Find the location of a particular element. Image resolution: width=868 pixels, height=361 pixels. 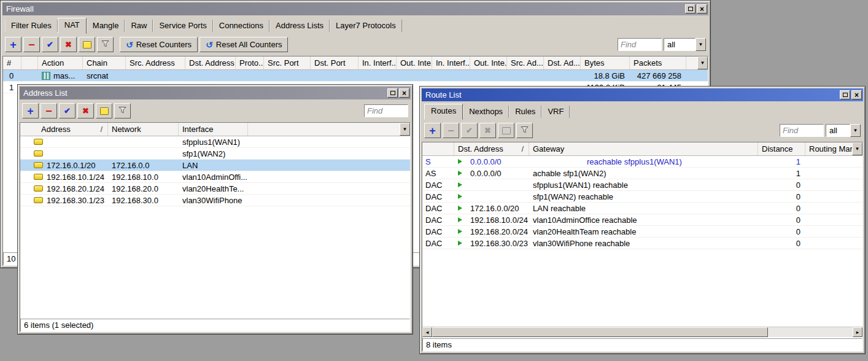

table-row: AS0.0.0.0/0achable sfp1(WAN2)1 is located at coordinates (642, 173).